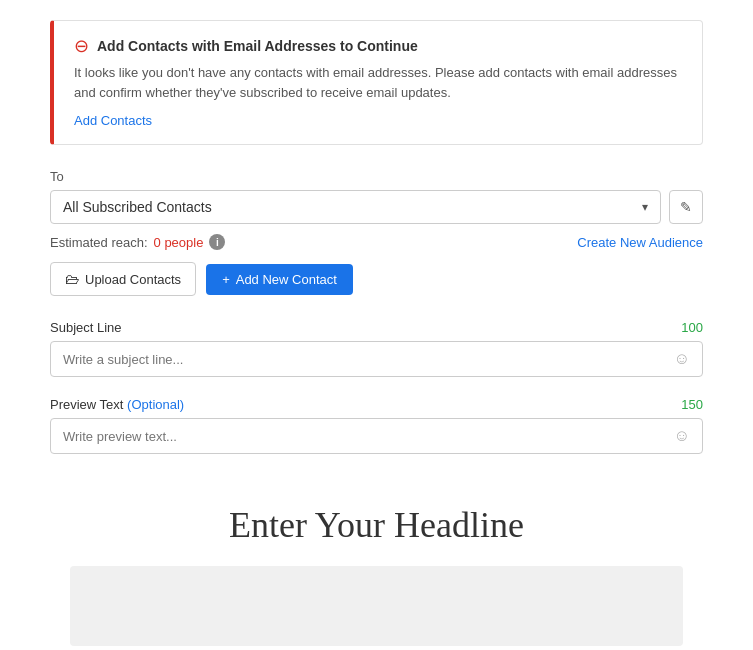 The height and width of the screenshot is (650, 753). What do you see at coordinates (376, 606) in the screenshot?
I see `content-placeholder` at bounding box center [376, 606].